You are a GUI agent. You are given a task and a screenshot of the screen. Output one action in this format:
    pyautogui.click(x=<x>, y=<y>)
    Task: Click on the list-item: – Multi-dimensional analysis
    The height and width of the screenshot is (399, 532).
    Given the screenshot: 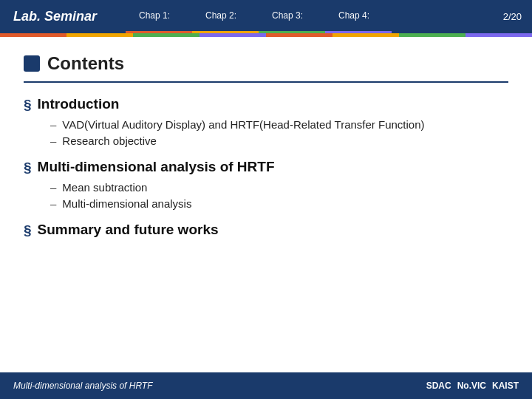 What is the action you would take?
    pyautogui.click(x=279, y=204)
    